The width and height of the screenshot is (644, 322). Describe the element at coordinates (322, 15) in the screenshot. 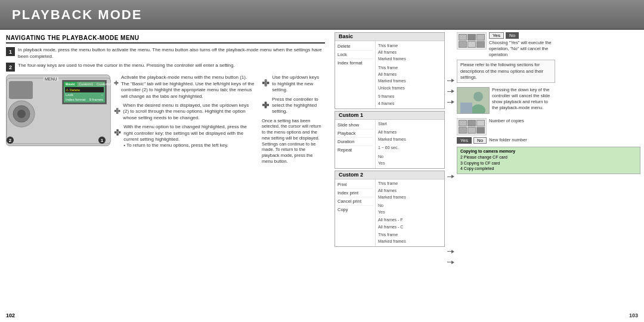

I see `page-header: PLAYBACK MODE` at that location.